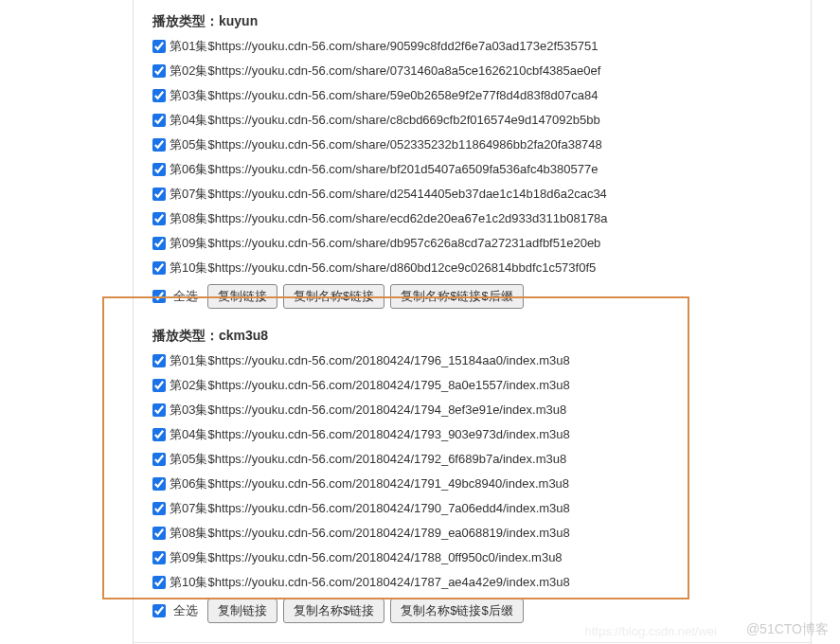  Describe the element at coordinates (369, 509) in the screenshot. I see `link-text: 第07集$https://youku.cdn-56.com/20180424/1…` at that location.